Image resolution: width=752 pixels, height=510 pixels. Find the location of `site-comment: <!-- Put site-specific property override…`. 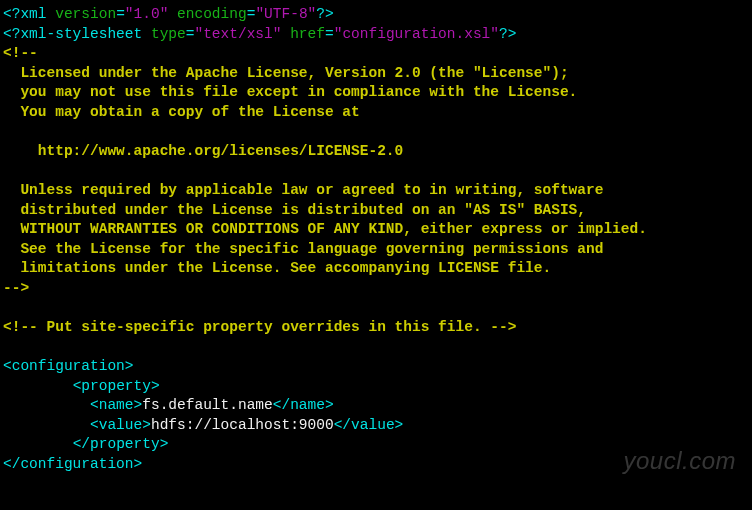

site-comment: <!-- Put site-specific property override… is located at coordinates (260, 327).